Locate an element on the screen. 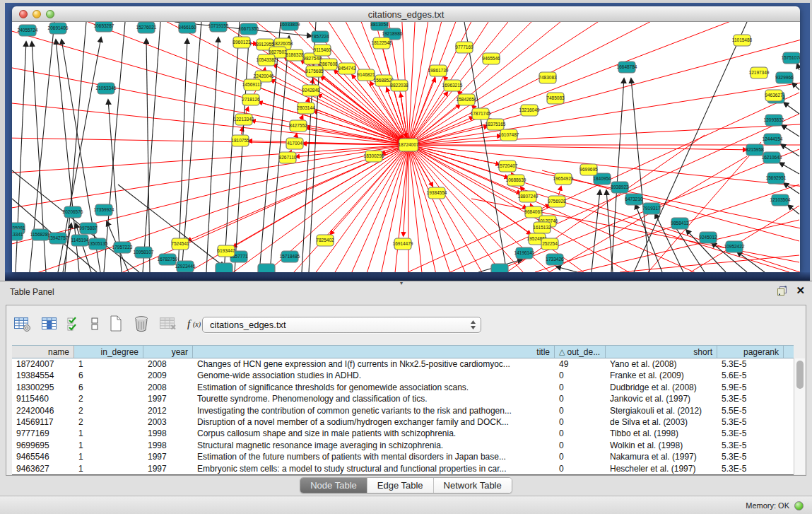 The height and width of the screenshot is (514, 812). new-document-icon is located at coordinates (116, 324).